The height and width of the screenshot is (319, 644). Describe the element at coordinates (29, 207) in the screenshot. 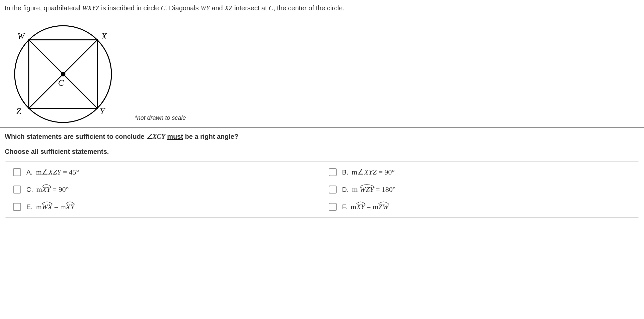

I see `option-e-letter: E.` at that location.